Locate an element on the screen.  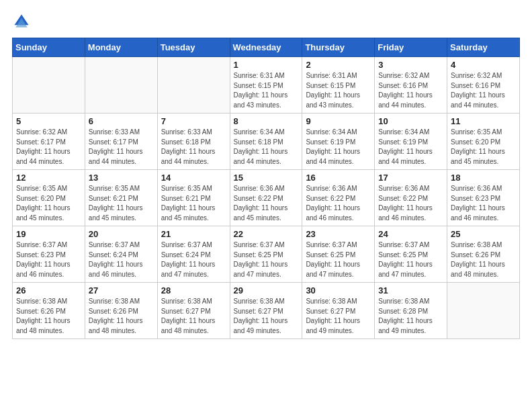
day-number: 15 is located at coordinates (266, 177).